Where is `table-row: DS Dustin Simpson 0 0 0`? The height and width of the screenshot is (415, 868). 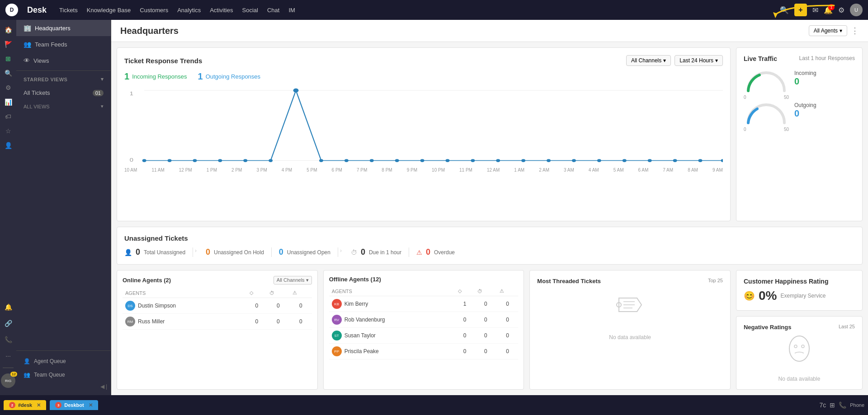 table-row: DS Dustin Simpson 0 0 0 is located at coordinates (217, 306).